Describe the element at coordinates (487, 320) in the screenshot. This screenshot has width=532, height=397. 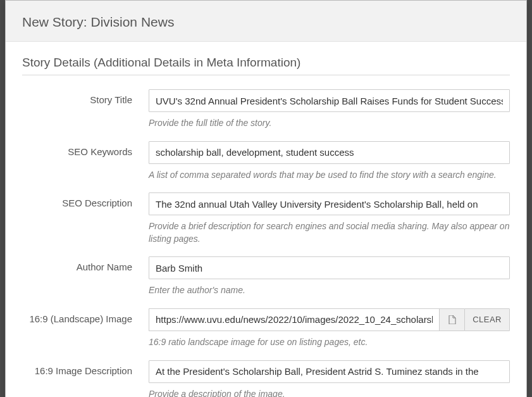
I see `clear-image-button: CLEAR` at that location.